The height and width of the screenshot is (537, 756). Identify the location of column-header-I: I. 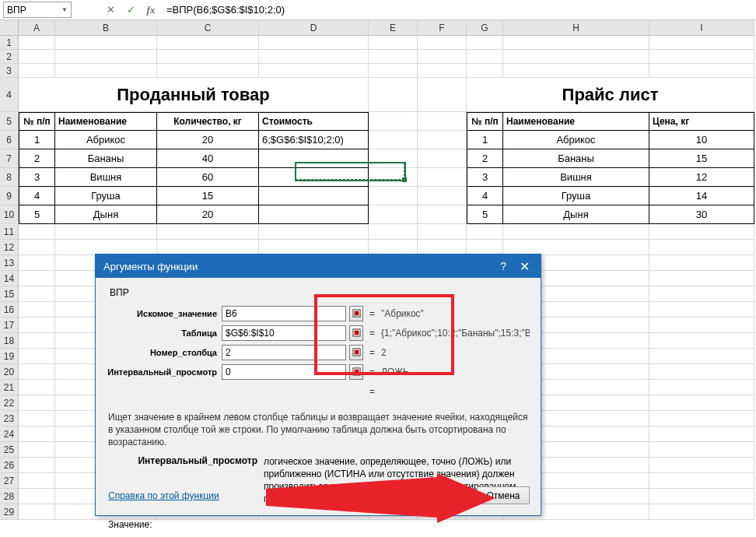
(702, 28).